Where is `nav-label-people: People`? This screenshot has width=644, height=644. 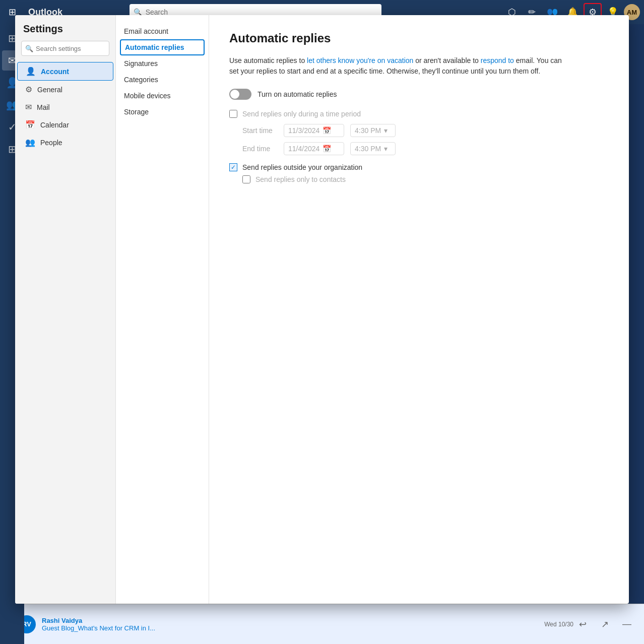
nav-label-people: People is located at coordinates (51, 143).